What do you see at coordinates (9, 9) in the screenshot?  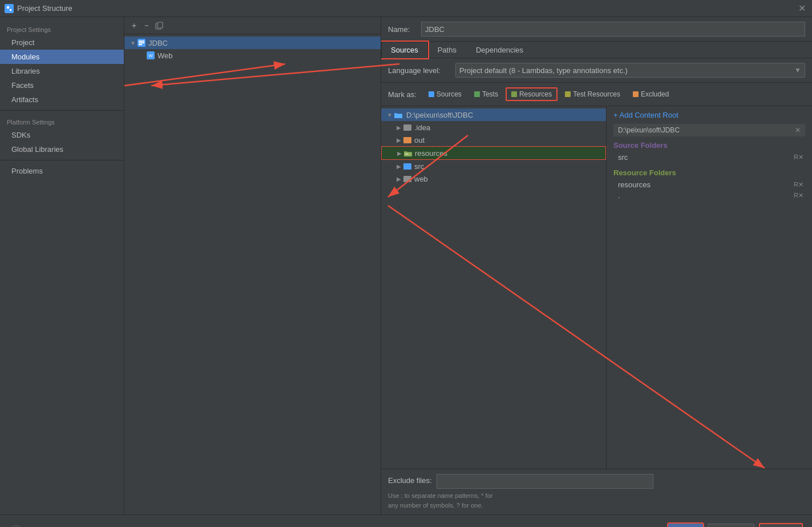 I see `app-icon` at bounding box center [9, 9].